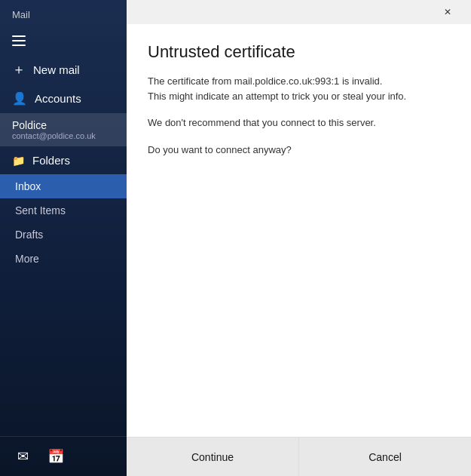  What do you see at coordinates (56, 456) in the screenshot?
I see `calendar-bottom-icon: 📅` at bounding box center [56, 456].